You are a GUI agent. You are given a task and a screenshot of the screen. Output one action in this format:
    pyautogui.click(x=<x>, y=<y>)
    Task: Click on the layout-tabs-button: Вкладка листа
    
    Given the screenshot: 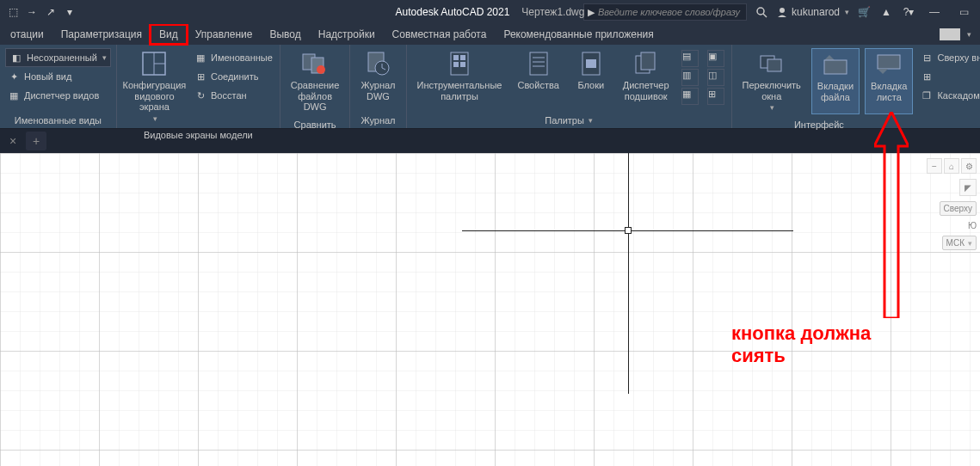 What is the action you would take?
    pyautogui.click(x=889, y=81)
    